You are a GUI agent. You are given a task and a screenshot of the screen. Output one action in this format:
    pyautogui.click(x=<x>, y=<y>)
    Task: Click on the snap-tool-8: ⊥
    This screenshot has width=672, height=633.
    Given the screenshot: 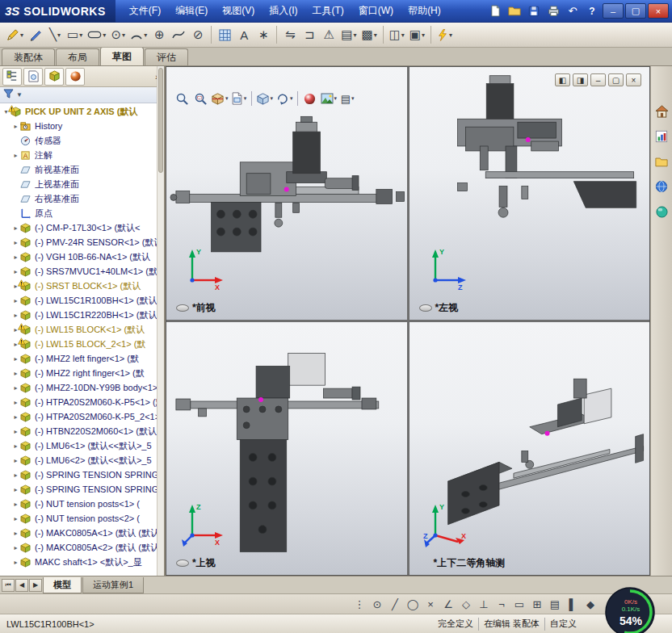 What is the action you would take?
    pyautogui.click(x=484, y=604)
    